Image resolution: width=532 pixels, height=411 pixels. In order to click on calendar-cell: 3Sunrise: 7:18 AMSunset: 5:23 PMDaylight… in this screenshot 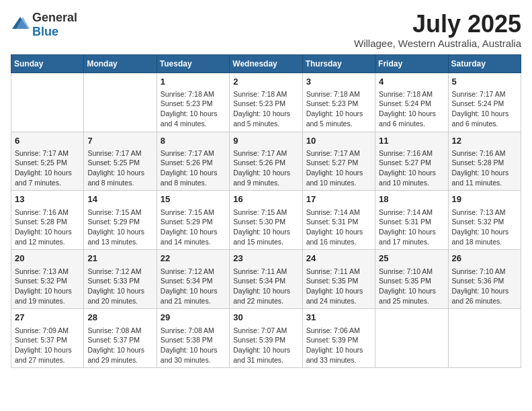, I will do `click(339, 102)`.